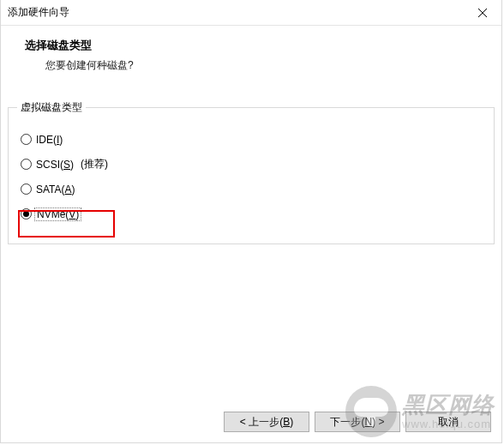  Describe the element at coordinates (251, 214) in the screenshot. I see `radio-nvme: NVMe(V)` at that location.